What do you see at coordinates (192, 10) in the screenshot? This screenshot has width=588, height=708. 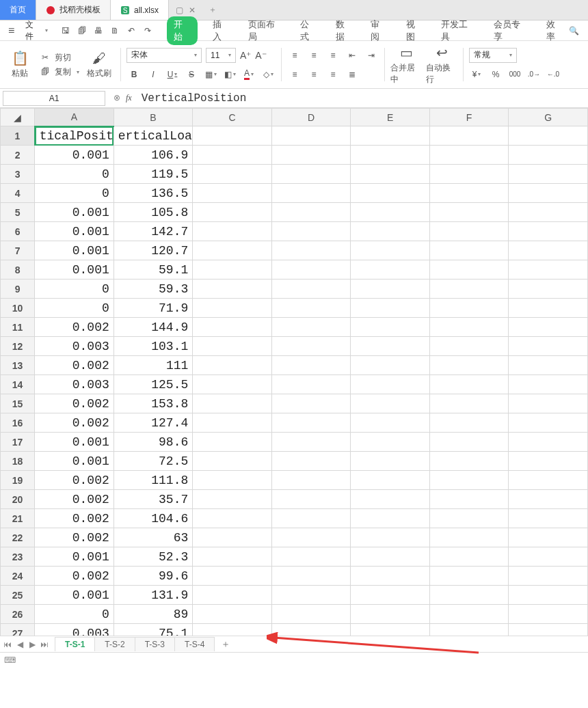 I see `doc-close-icon: ✕` at bounding box center [192, 10].